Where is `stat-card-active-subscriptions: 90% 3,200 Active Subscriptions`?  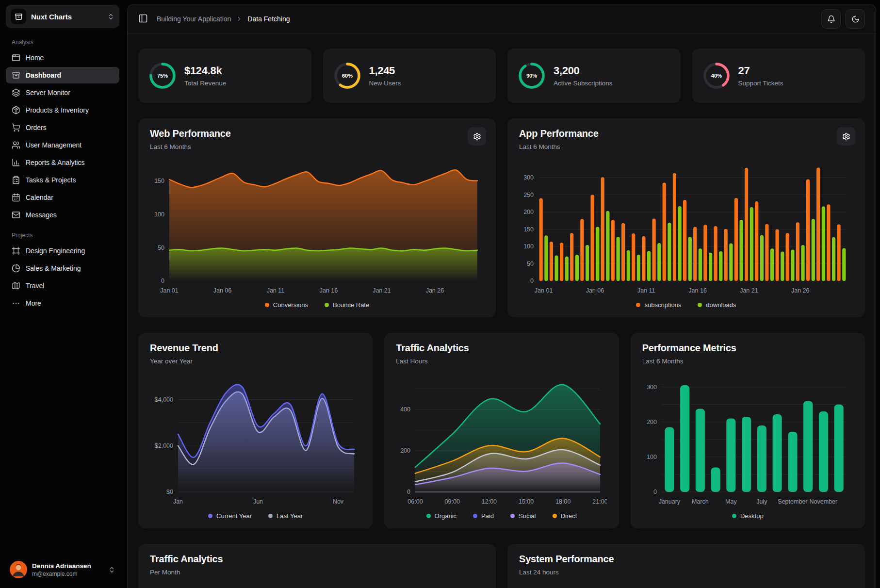
stat-card-active-subscriptions: 90% 3,200 Active Subscriptions is located at coordinates (594, 76).